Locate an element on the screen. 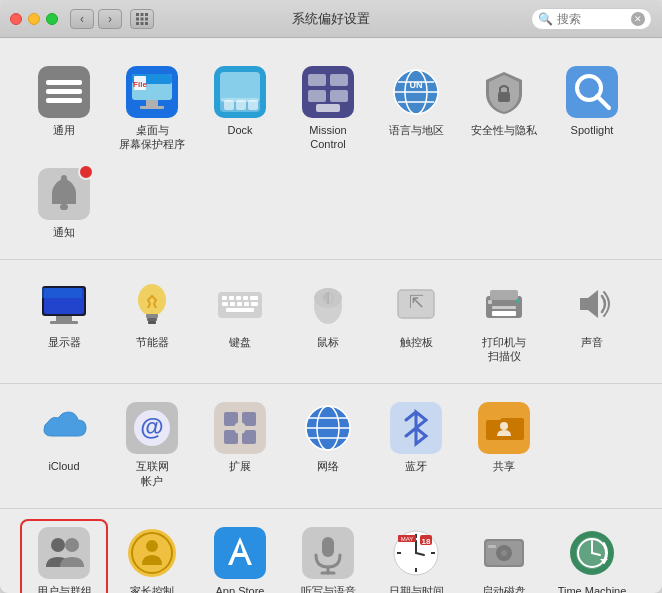 Image resolution: width=662 pixels, height=593 pixels. appstore-label: App Store is located at coordinates (240, 588).